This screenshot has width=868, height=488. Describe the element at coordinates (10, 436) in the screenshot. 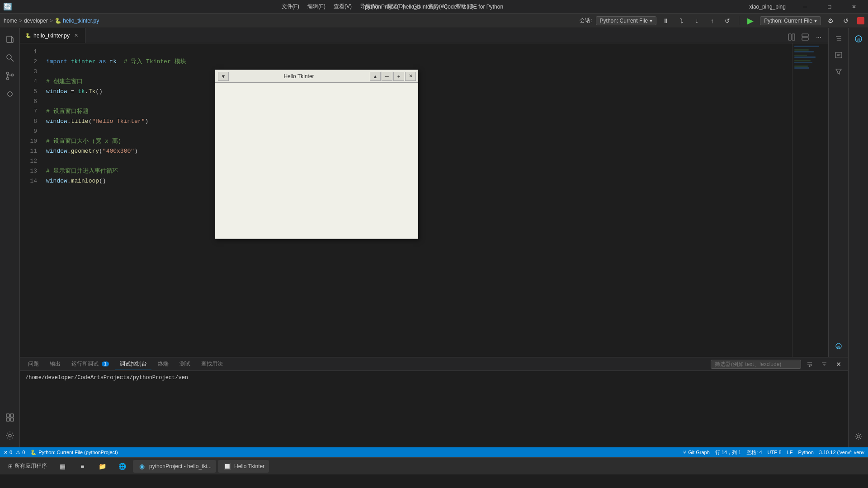

I see `activity-settings` at that location.